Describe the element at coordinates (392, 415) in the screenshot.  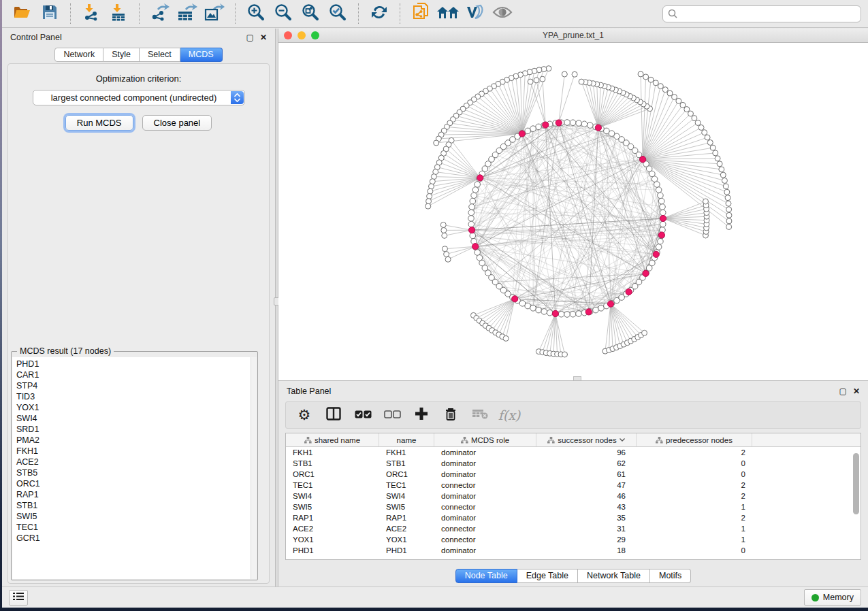
I see `deselect-all-button` at that location.